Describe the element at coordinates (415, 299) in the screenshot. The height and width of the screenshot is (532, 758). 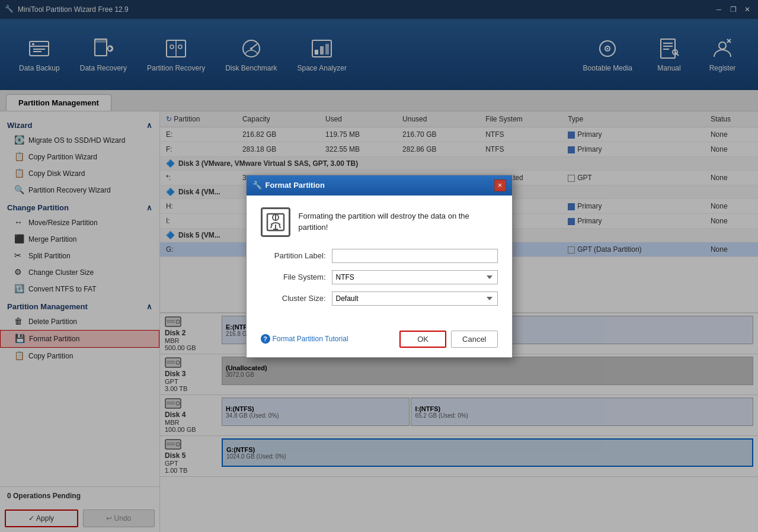
I see `cluster-size-select: Default 512 1024 2048 4096` at that location.